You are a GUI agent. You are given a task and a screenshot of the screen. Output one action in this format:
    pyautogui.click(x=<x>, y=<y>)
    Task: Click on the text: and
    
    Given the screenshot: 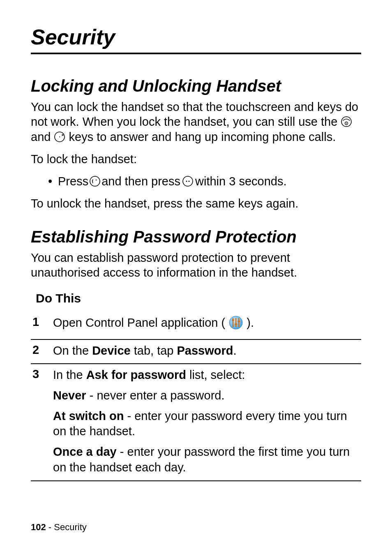 What is the action you would take?
    pyautogui.click(x=42, y=137)
    